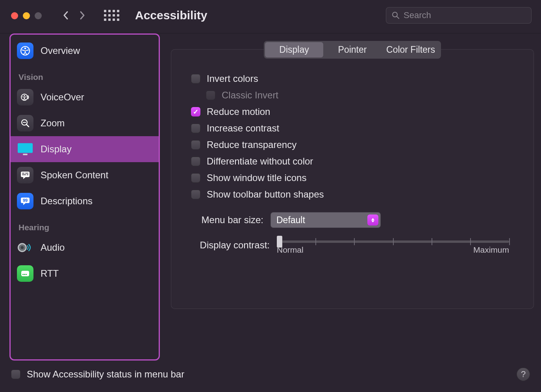 Image resolution: width=541 pixels, height=392 pixels. Describe the element at coordinates (196, 128) in the screenshot. I see `checkbox-increase-contrast` at that location.